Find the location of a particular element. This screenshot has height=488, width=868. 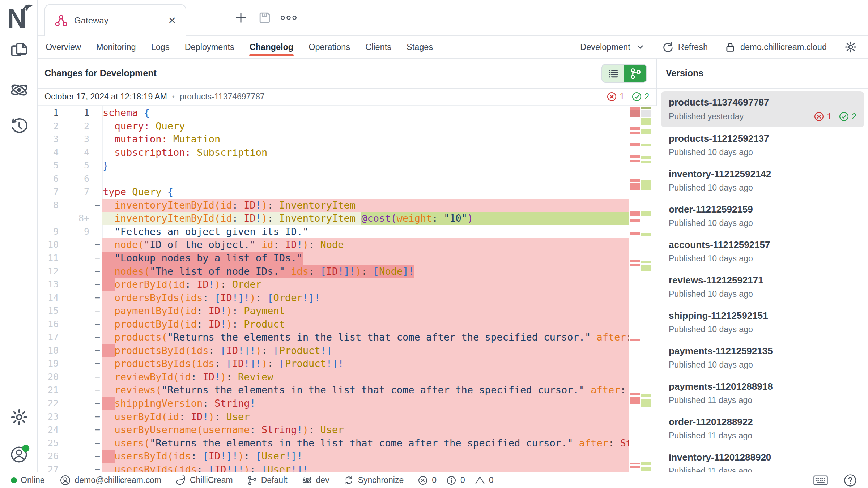

list-view-button is located at coordinates (613, 73).